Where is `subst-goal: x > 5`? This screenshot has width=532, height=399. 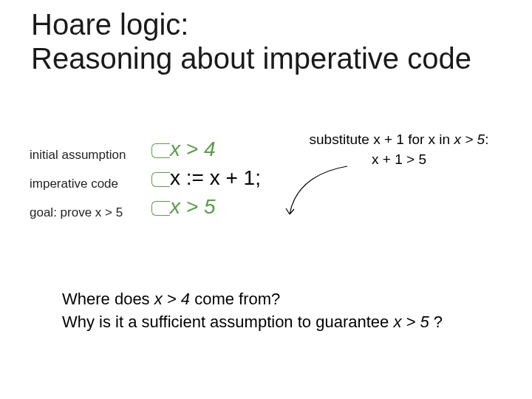
subst-goal: x > 5 is located at coordinates (469, 139).